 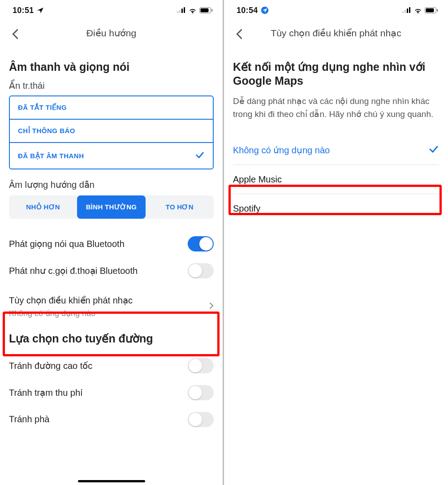 I want to click on media-option-apple-music: Apple Music, so click(x=336, y=179).